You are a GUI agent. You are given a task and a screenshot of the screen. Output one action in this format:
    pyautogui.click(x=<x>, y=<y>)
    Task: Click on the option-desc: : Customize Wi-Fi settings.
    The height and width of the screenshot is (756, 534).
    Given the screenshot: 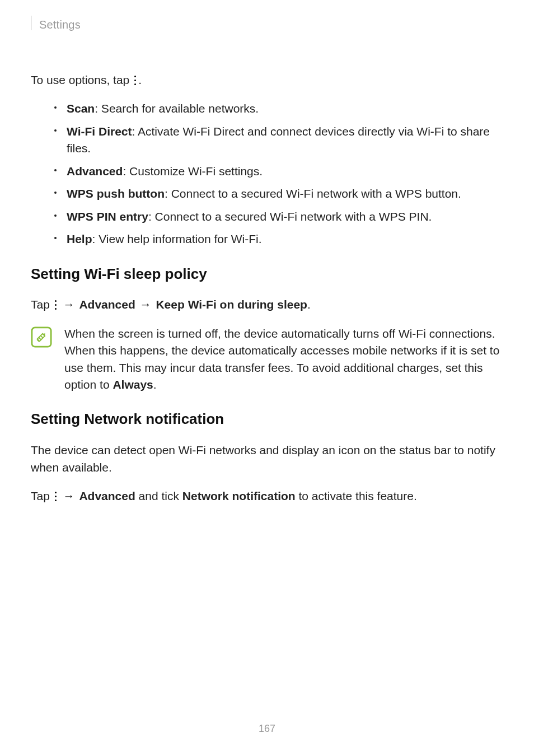 What is the action you would take?
    pyautogui.click(x=193, y=171)
    